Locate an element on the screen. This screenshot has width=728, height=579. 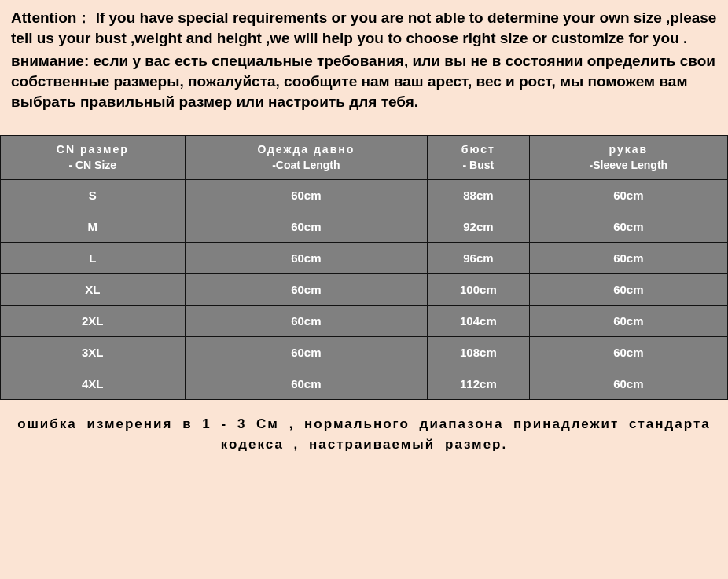
col-header-sub: -Sleeve Length is located at coordinates (629, 166).